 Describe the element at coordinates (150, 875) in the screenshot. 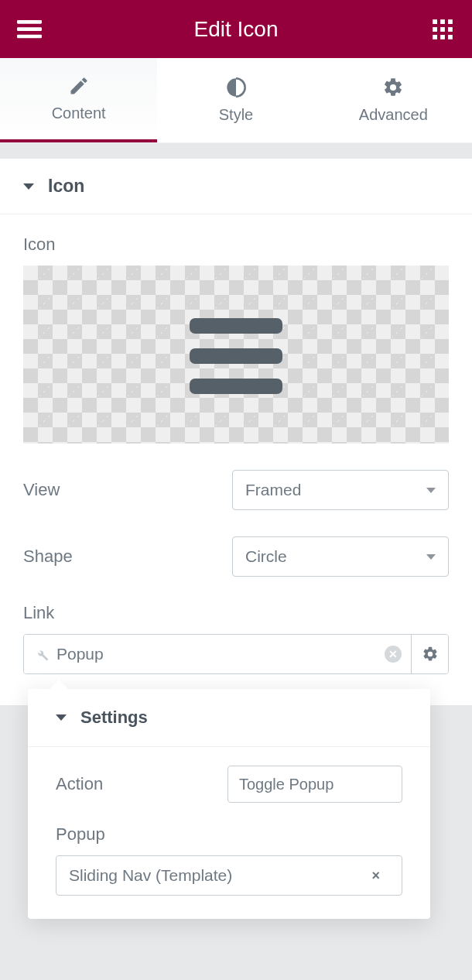

I see `popup-select-value: Sliding Nav (Template)` at that location.